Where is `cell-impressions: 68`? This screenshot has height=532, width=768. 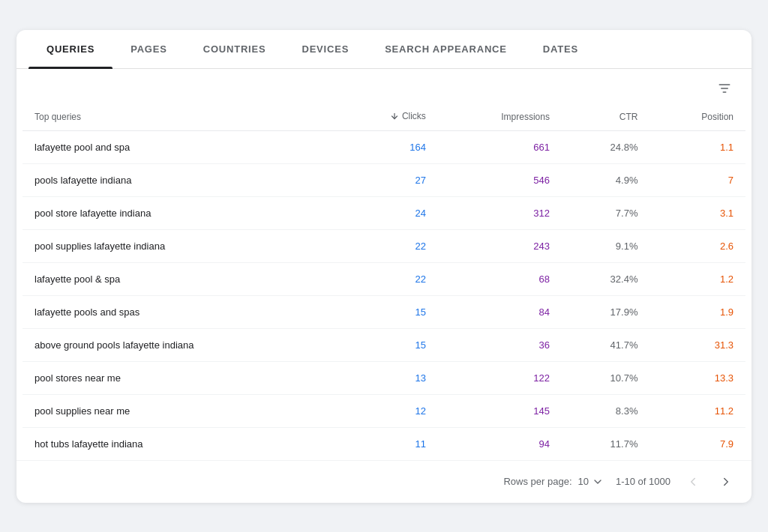
cell-impressions: 68 is located at coordinates (500, 279).